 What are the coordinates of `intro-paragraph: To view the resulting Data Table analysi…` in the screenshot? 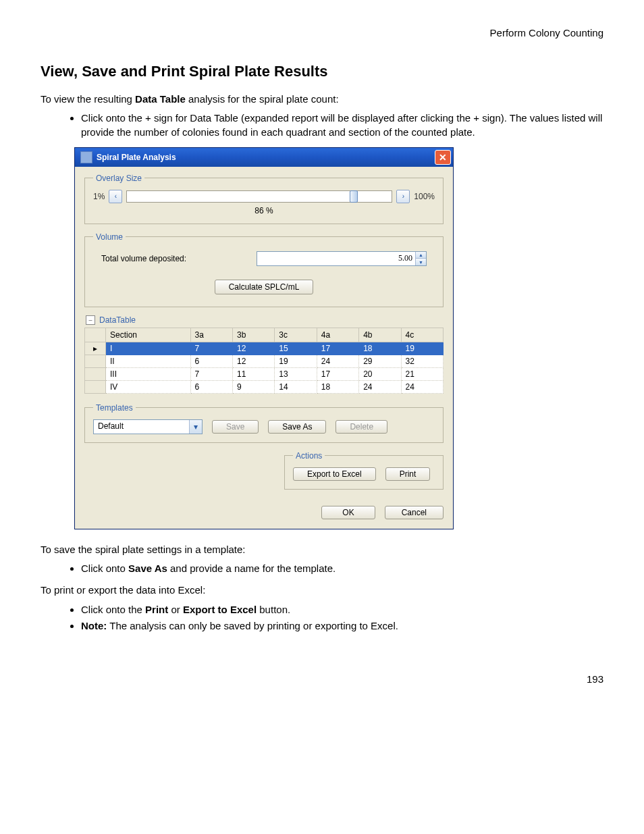 It's located at (322, 99).